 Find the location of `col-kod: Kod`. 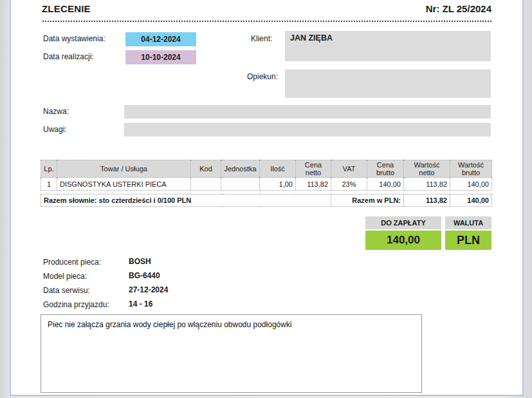

col-kod: Kod is located at coordinates (206, 169).